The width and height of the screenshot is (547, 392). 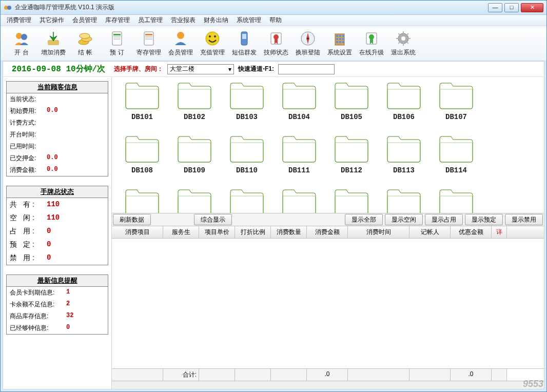 I want to click on filter-btn-3: 显示空闲, so click(x=404, y=220).